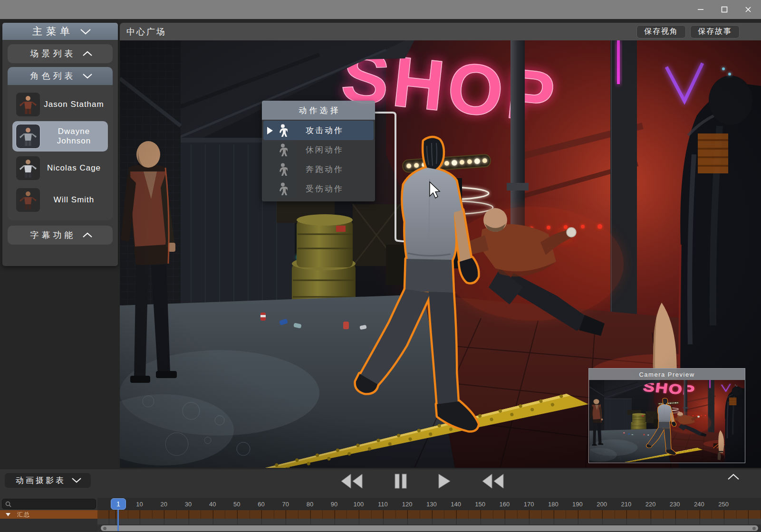  Describe the element at coordinates (715, 32) in the screenshot. I see `save-story-button: 保存故事` at that location.